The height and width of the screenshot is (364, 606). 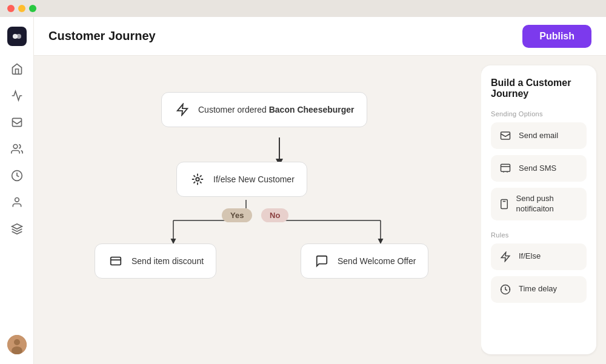 What do you see at coordinates (254, 179) in the screenshot?
I see `ifelse-text: If/else New Customer` at bounding box center [254, 179].